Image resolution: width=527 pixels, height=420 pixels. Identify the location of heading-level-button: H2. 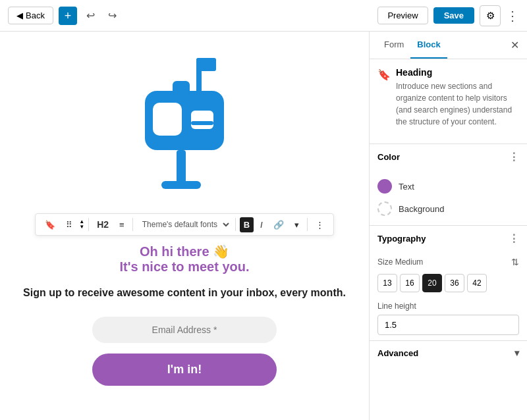
(103, 224).